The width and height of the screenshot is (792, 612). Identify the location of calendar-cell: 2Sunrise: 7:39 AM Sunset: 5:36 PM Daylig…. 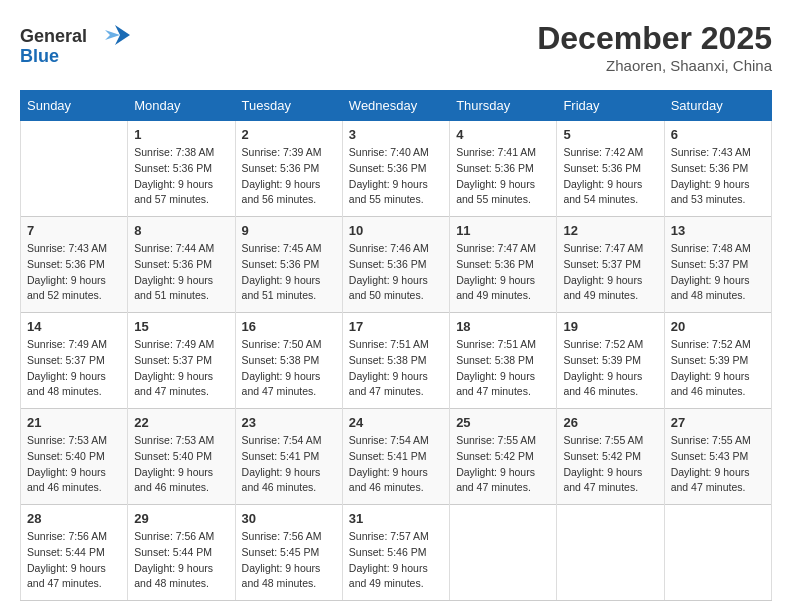
(288, 169).